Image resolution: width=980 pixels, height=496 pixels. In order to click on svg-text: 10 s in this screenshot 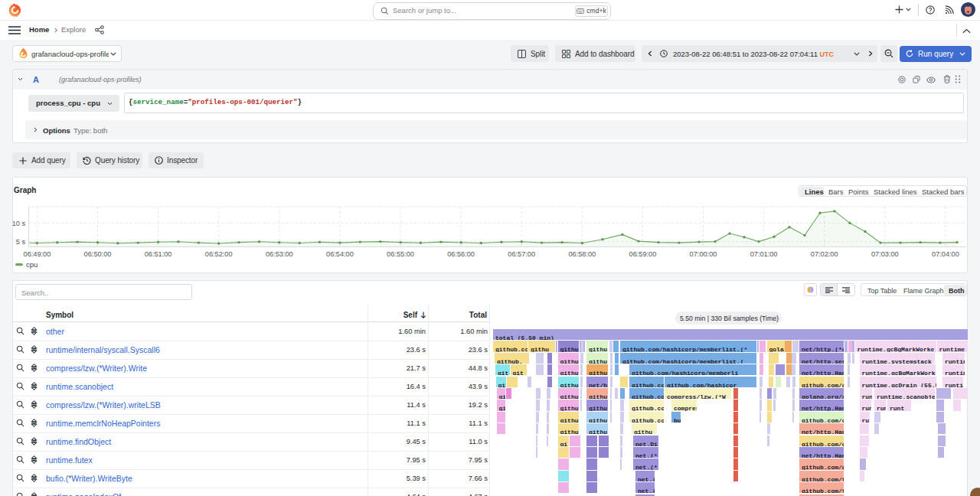, I will do `click(19, 224)`.